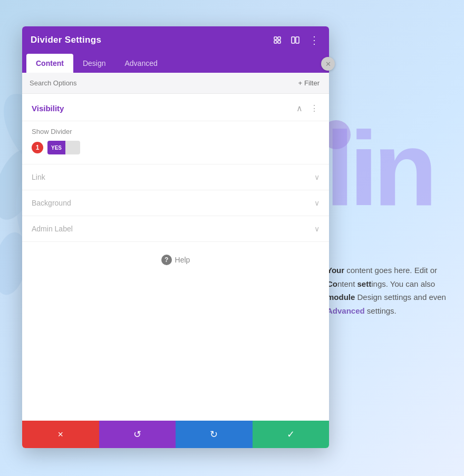 The height and width of the screenshot is (476, 464). I want to click on search-input, so click(161, 83).